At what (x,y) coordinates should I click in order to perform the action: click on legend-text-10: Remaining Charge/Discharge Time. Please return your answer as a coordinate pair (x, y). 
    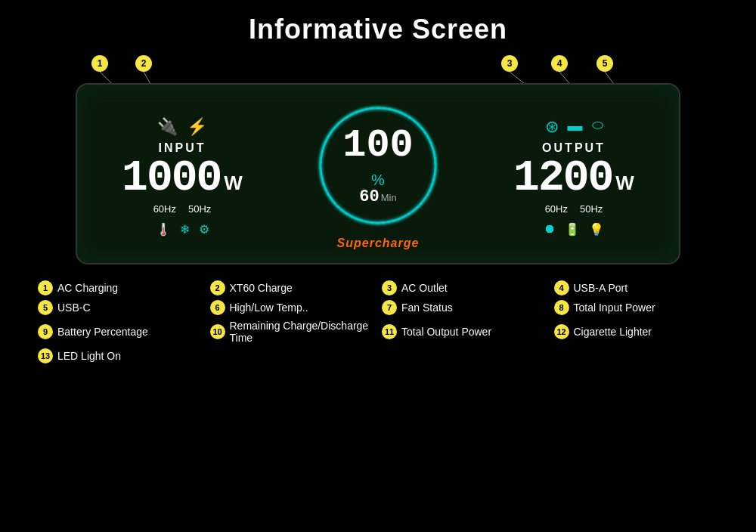
    Looking at the image, I should click on (302, 332).